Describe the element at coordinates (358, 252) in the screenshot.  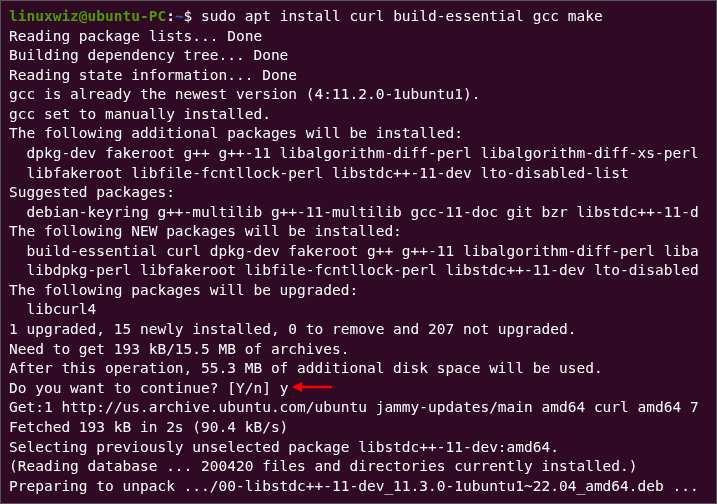
I see `output-line: build-essential curl dpkg-dev fakeroot g…` at that location.